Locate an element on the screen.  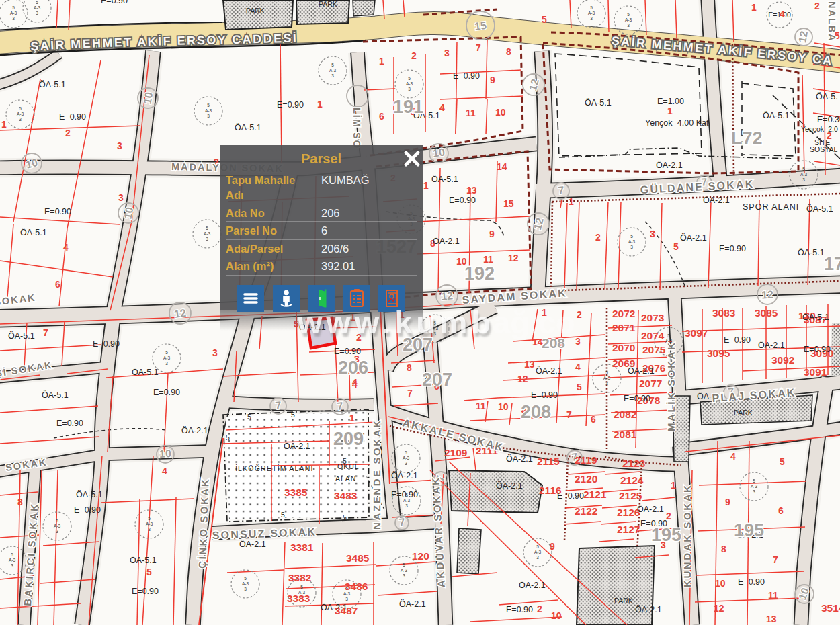
svg-text: PARK is located at coordinates (624, 601).